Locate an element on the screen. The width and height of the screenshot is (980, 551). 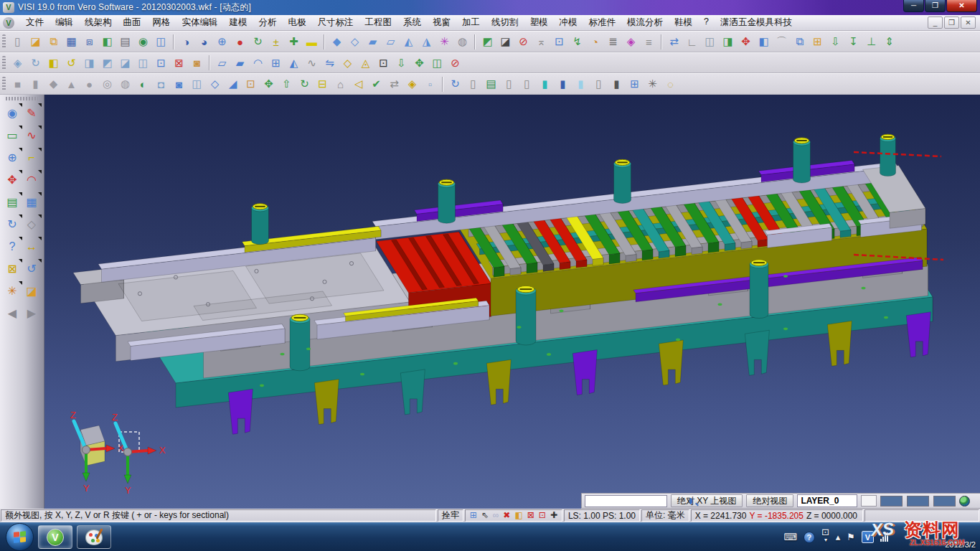
surface-star-icon: ✳ is located at coordinates (445, 42).